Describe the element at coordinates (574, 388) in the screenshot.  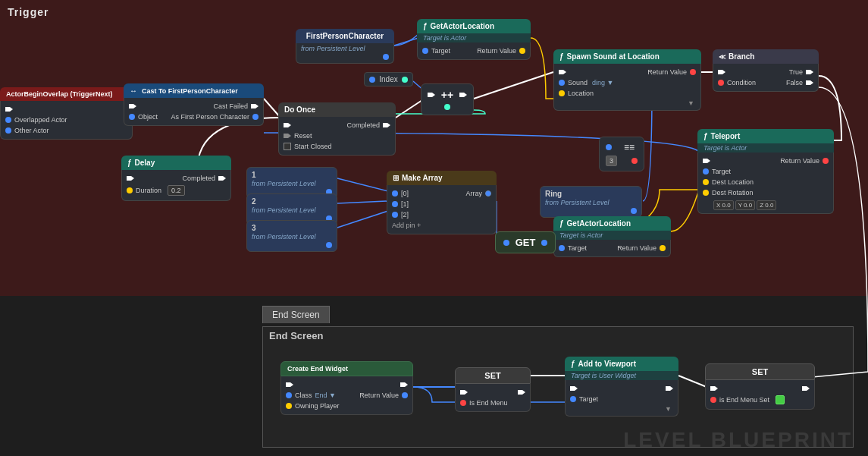
I see `pin-av-exec-in` at that location.